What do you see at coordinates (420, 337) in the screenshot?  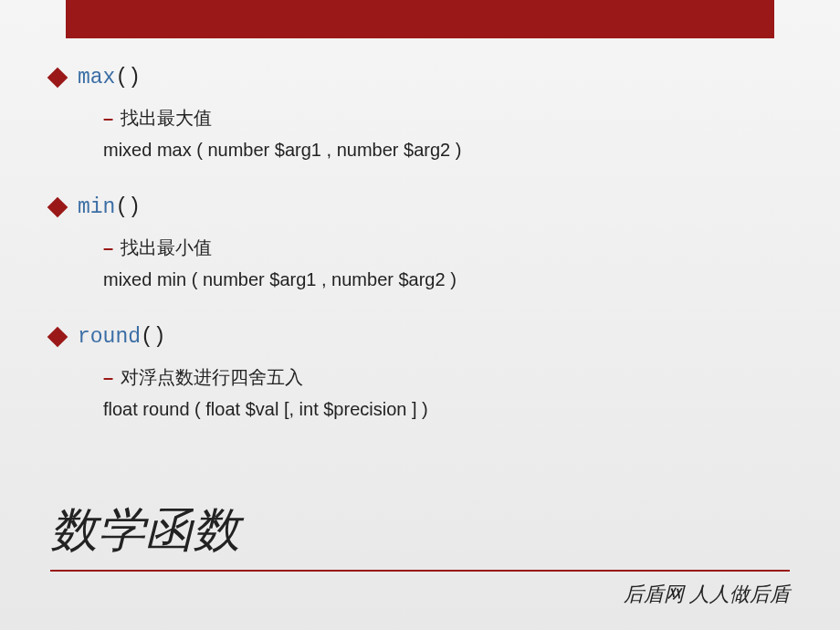 I see `function-header: round()` at bounding box center [420, 337].